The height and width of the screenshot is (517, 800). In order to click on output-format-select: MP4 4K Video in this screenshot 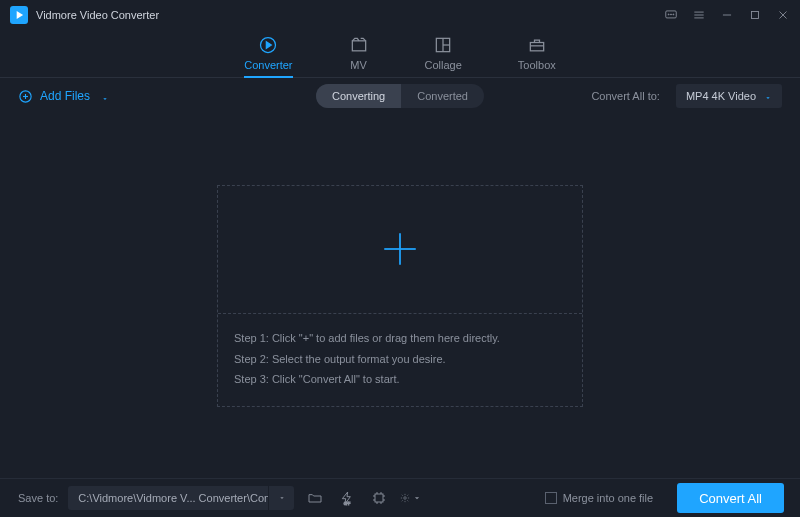, I will do `click(729, 96)`.